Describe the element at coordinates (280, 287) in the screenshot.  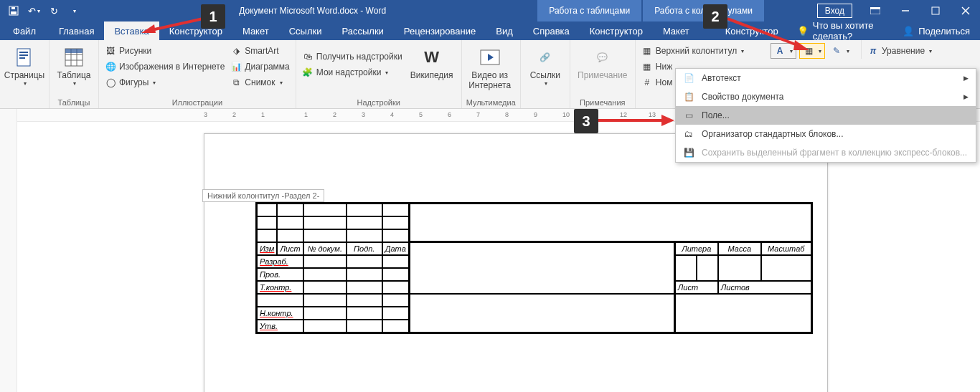
I see `tb-tkontr: Т.контр.` at that location.